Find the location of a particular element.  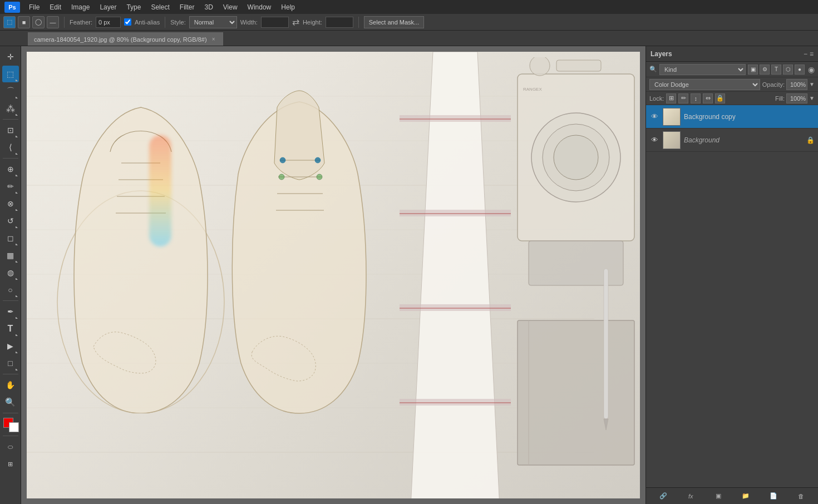

width-label: Width: is located at coordinates (249, 22).